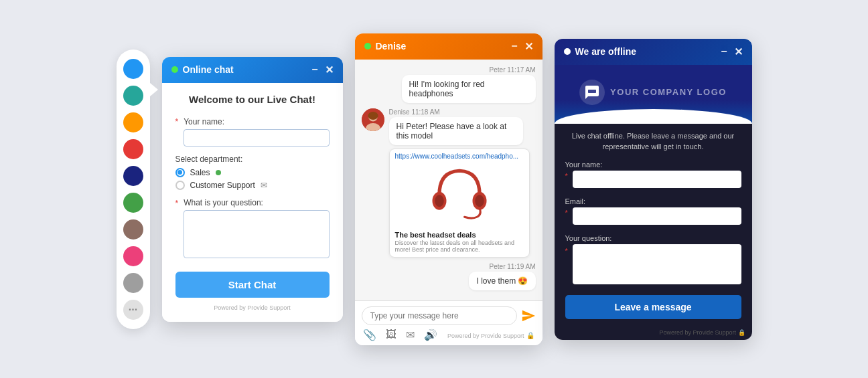 Image resolution: width=868 pixels, height=378 pixels. Describe the element at coordinates (133, 96) in the screenshot. I see `color-teal` at that location.